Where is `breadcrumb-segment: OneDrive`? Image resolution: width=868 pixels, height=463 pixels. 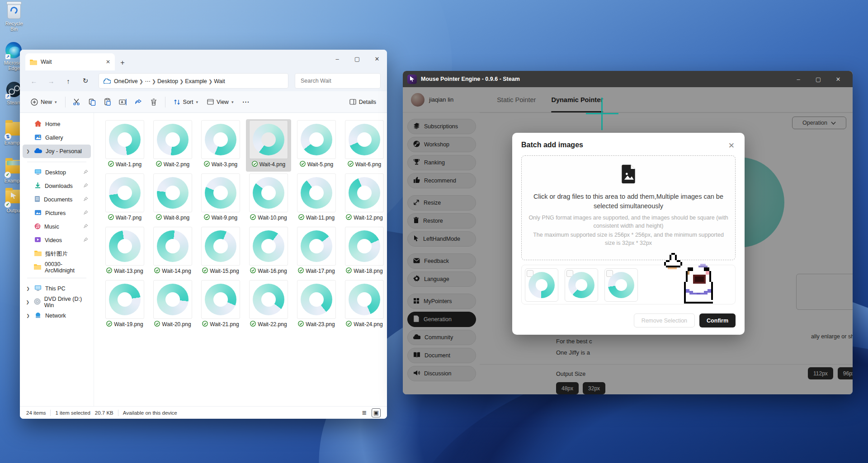 breadcrumb-segment: OneDrive is located at coordinates (126, 81).